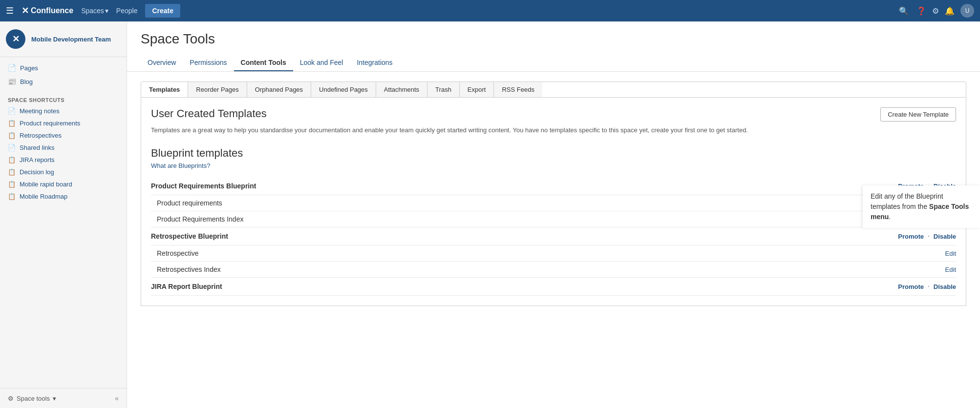 This screenshot has height=408, width=980. I want to click on inner-tab-undefined-pages: Undefined Pages, so click(344, 90).